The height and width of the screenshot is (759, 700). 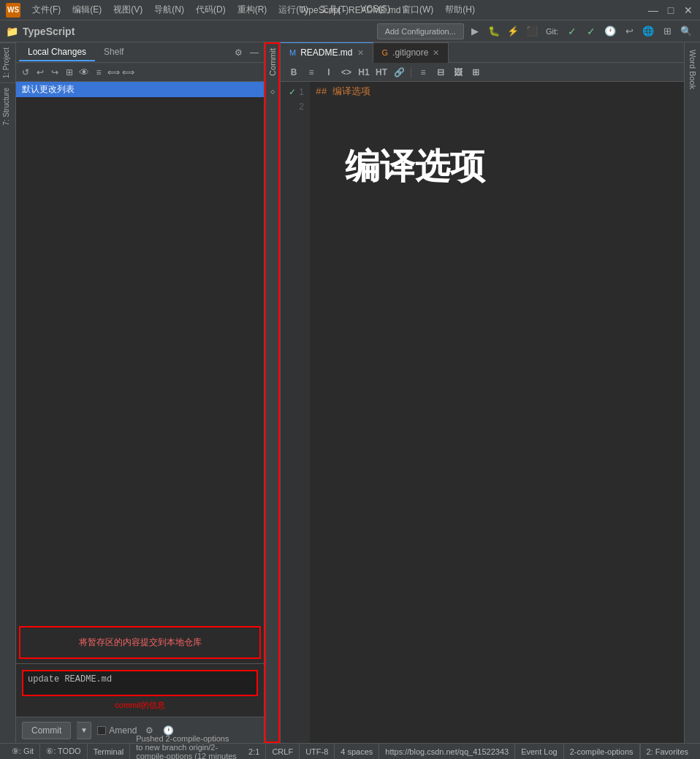 I want to click on settings-icon-btn: ⚙, so click(x=238, y=53).